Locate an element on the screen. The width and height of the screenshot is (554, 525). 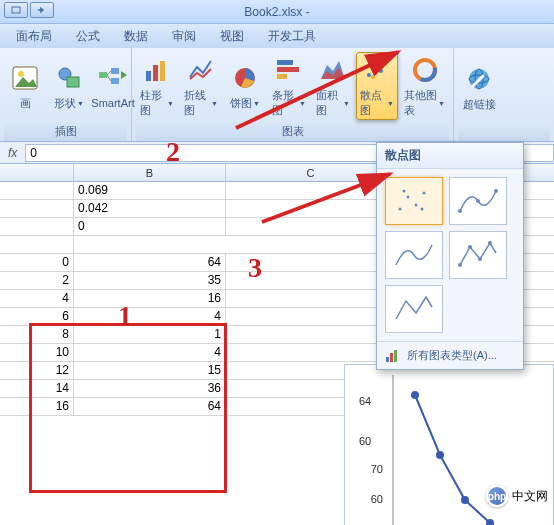
shapes-button: 形状▼ is located at coordinates (69, 86).